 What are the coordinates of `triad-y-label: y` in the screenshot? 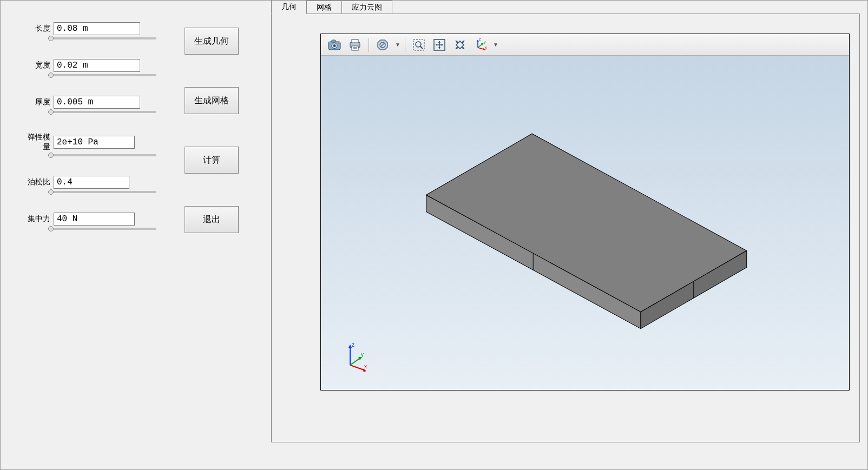 It's located at (363, 355).